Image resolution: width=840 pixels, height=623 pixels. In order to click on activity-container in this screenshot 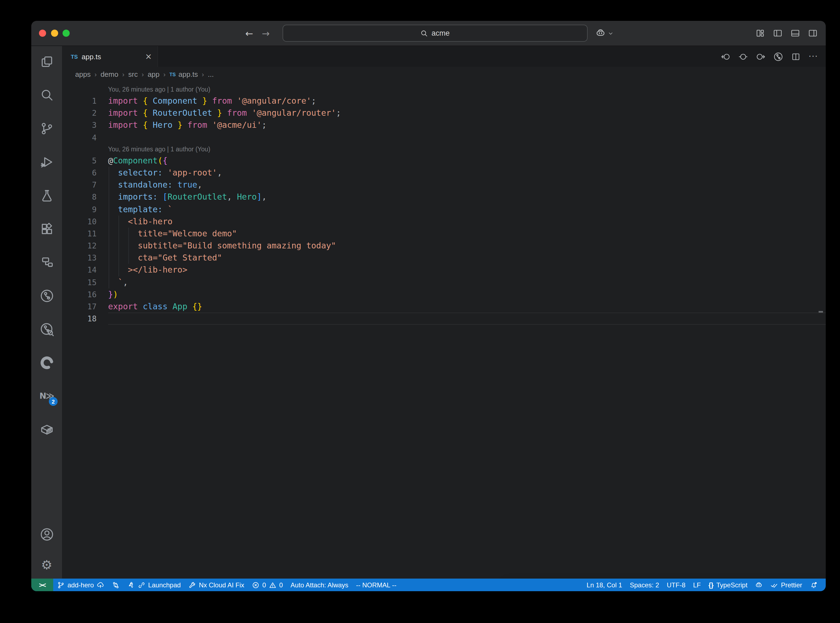, I will do `click(47, 430)`.